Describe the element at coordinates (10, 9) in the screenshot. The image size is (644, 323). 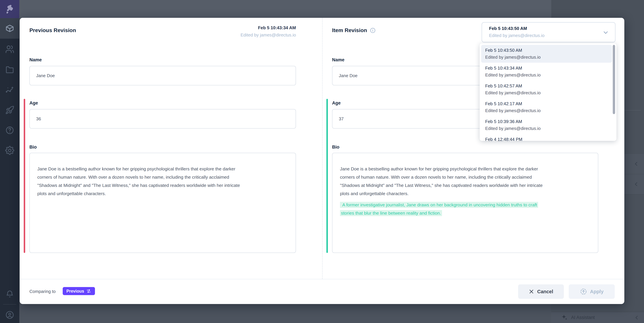
I see `directus-logo` at that location.